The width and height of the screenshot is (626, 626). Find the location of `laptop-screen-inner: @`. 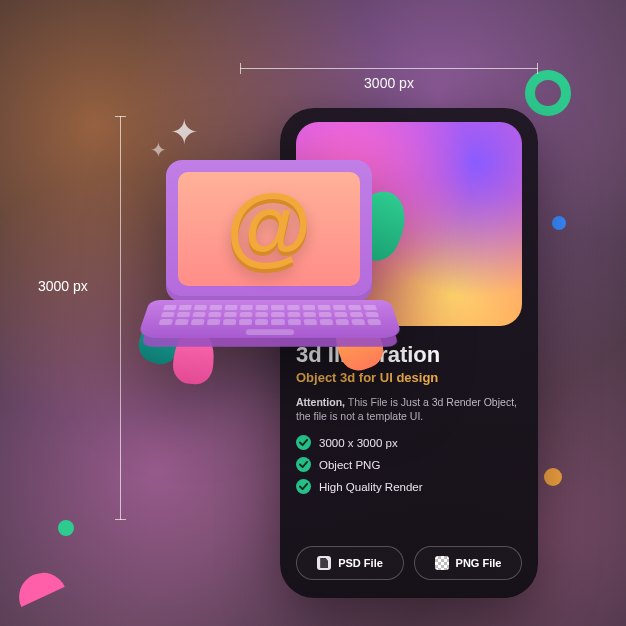

laptop-screen-inner: @ is located at coordinates (269, 229).